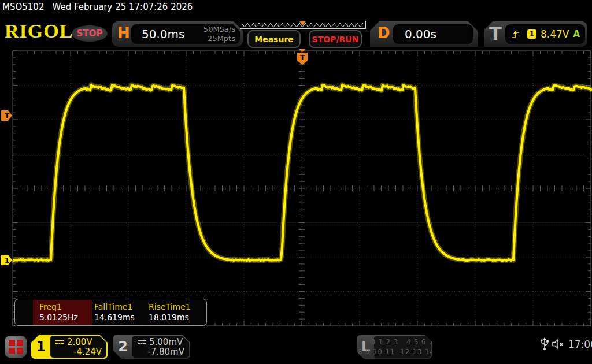  What do you see at coordinates (59, 317) in the screenshot?
I see `measurement-value: 5.0125Hz` at bounding box center [59, 317].